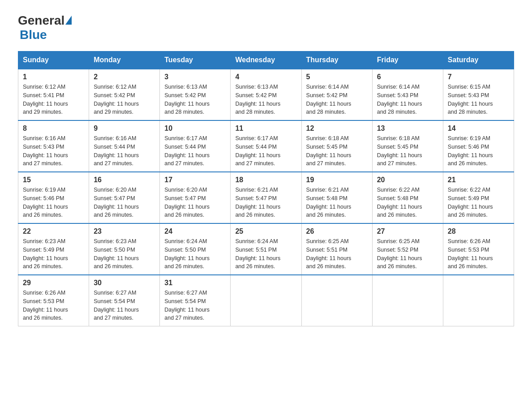 The width and height of the screenshot is (532, 411). I want to click on day-number: 25, so click(266, 231).